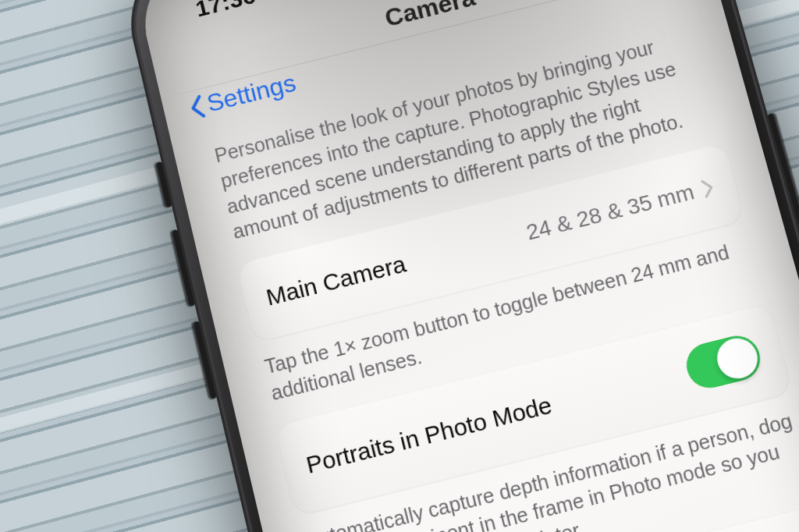 The height and width of the screenshot is (532, 799). What do you see at coordinates (708, 189) in the screenshot?
I see `chevron-right-icon` at bounding box center [708, 189].